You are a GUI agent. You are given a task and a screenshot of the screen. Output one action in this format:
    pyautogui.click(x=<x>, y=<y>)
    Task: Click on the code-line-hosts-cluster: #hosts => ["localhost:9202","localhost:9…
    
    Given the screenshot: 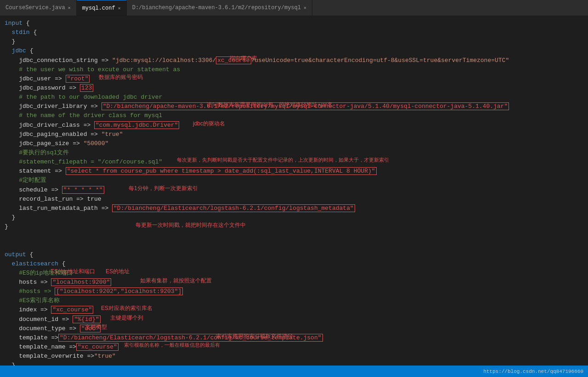 What is the action you would take?
    pyautogui.click(x=296, y=292)
    